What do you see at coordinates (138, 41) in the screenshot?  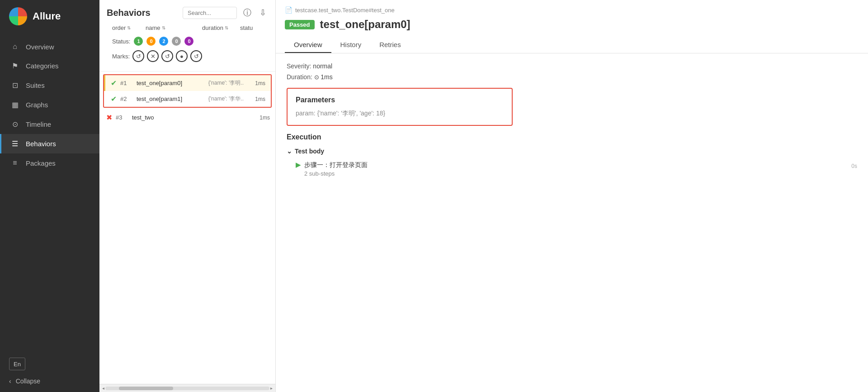 I see `status-badge-passed: 1` at bounding box center [138, 41].